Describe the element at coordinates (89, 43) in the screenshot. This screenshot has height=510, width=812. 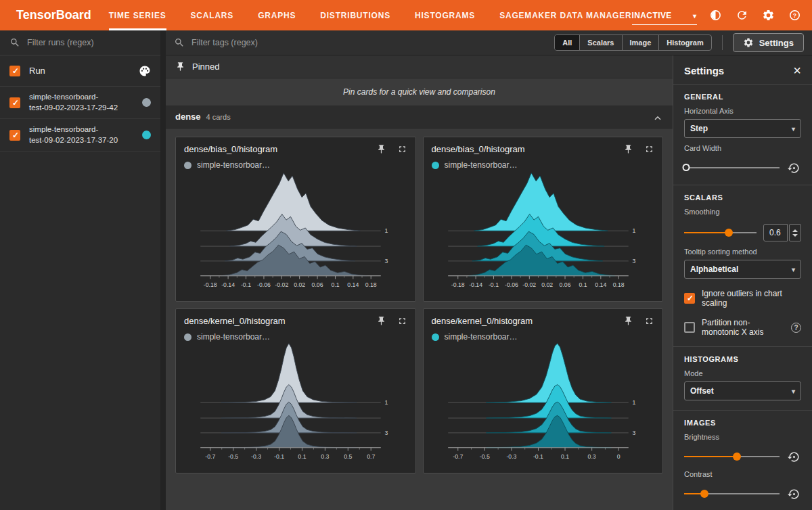
I see `run-filter-input` at that location.